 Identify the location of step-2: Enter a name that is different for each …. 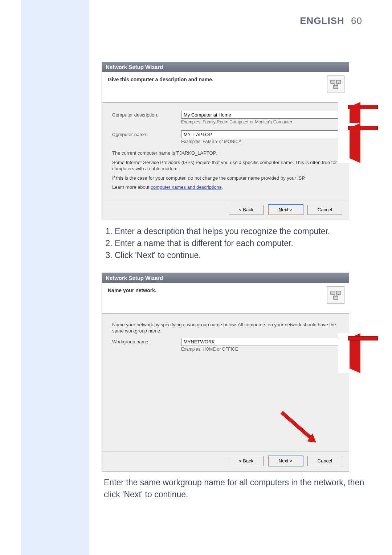
(244, 243).